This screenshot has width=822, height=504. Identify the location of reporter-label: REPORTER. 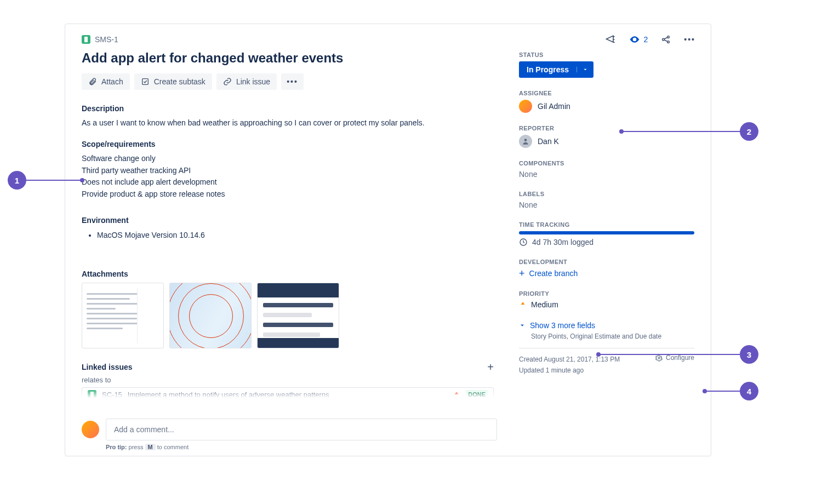
(607, 128).